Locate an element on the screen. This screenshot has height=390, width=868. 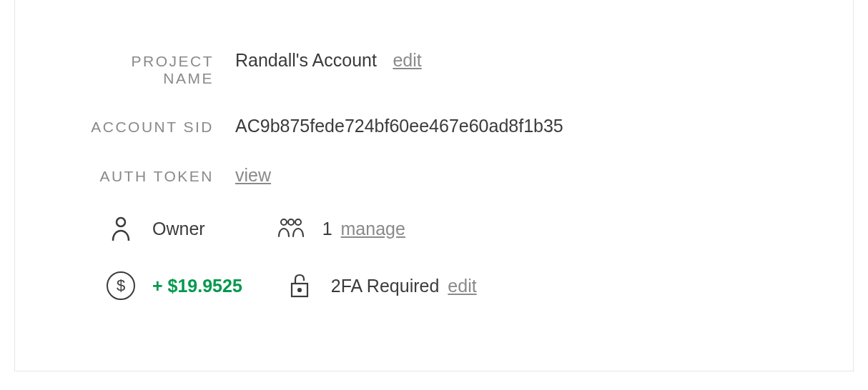
edit-security-link: edit is located at coordinates (462, 286).